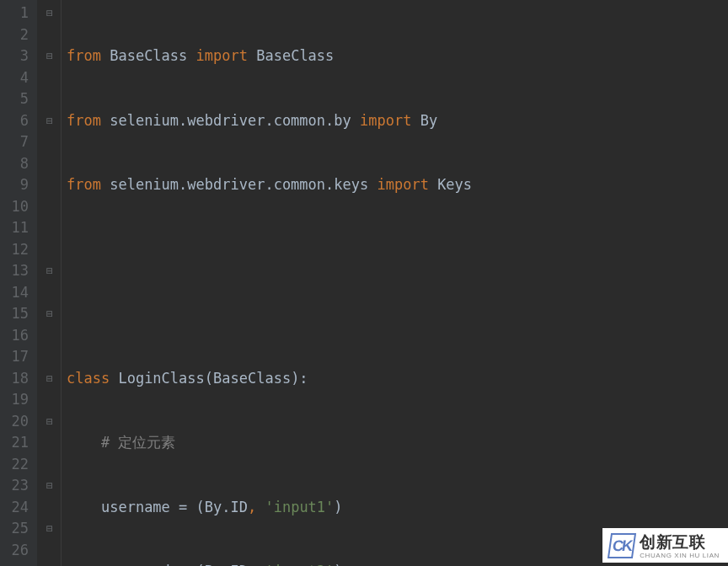  Describe the element at coordinates (672, 542) in the screenshot. I see `watermark-main-text: 创新互联` at that location.